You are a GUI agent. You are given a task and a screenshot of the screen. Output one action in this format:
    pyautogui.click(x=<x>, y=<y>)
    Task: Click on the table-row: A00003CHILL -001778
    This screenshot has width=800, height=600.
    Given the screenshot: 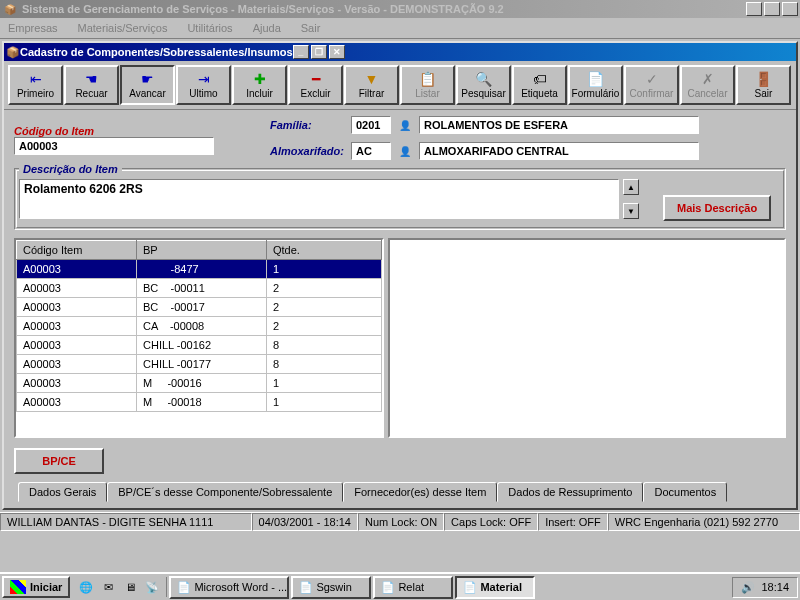 What is the action you would take?
    pyautogui.click(x=200, y=364)
    